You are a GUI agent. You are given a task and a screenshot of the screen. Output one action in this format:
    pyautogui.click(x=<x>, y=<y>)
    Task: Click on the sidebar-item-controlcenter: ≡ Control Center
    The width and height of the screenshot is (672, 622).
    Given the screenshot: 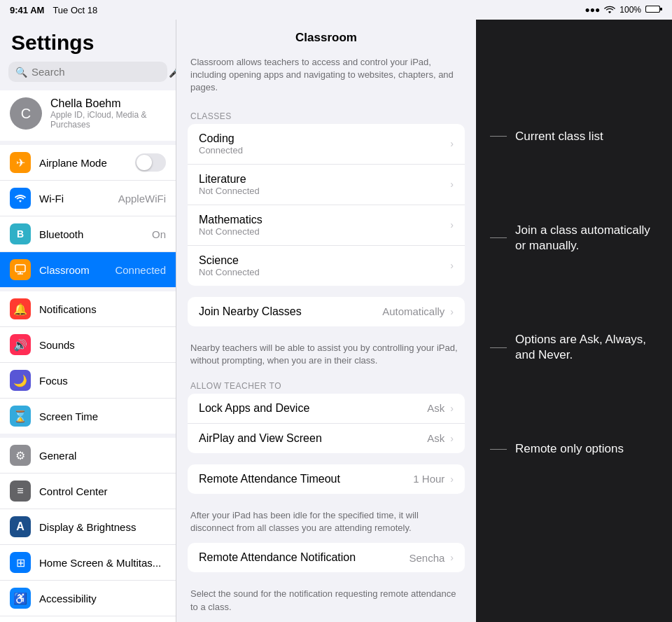 What is the action you would take?
    pyautogui.click(x=88, y=492)
    